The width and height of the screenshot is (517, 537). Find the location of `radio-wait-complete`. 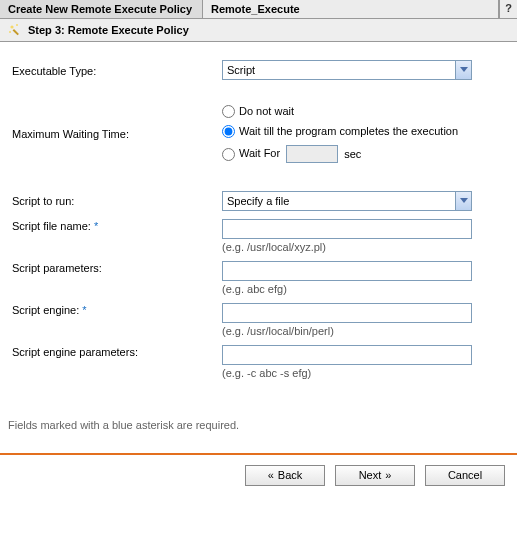

radio-wait-complete is located at coordinates (228, 132).